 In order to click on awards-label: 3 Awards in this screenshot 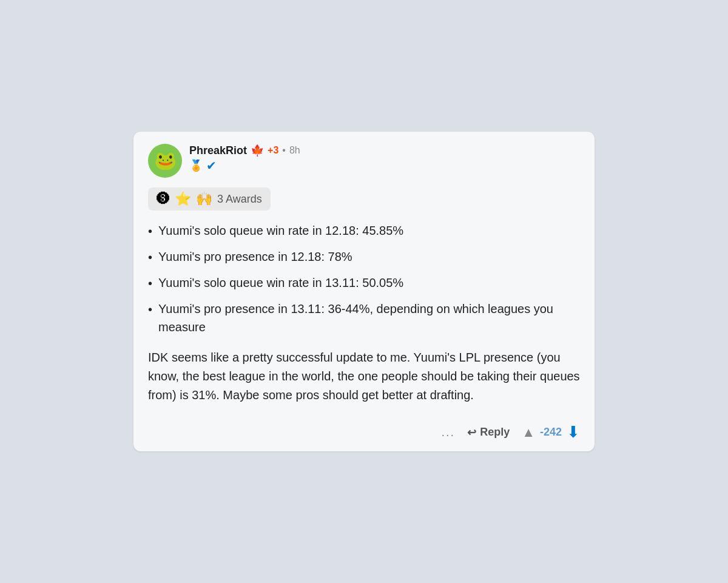, I will do `click(240, 199)`.